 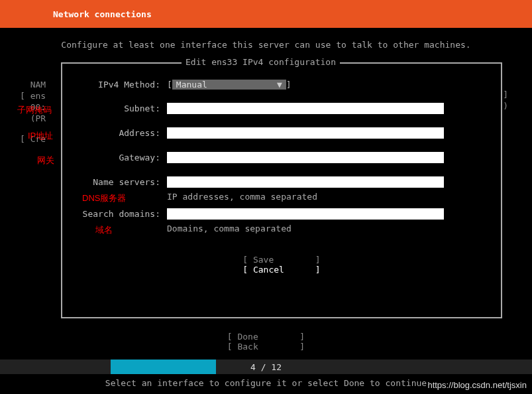 What do you see at coordinates (266, 367) in the screenshot?
I see `progress-text: 4 / 12` at bounding box center [266, 367].